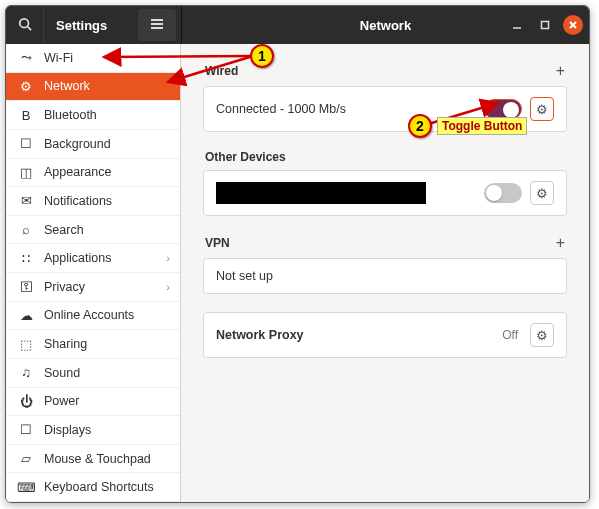  What do you see at coordinates (93, 174) in the screenshot?
I see `sidebar-item-appearance: ◫Appearance` at bounding box center [93, 174].